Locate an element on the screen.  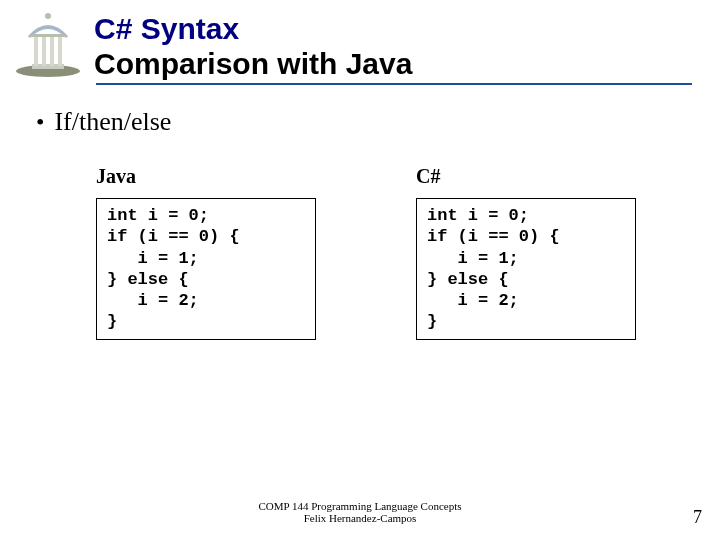
csharp-column: C# int i = 0; if (i == 0) { i = 1; } els… is located at coordinates (526, 252).